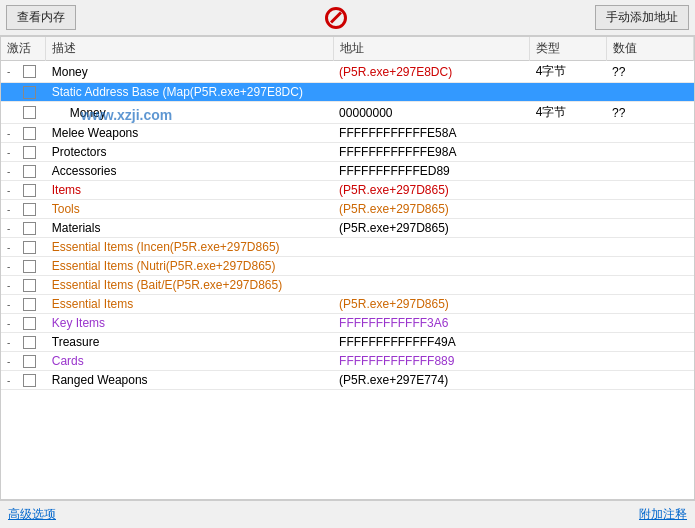  What do you see at coordinates (432, 190) in the screenshot?
I see `address-cell: (P5R.exe+297D865)` at bounding box center [432, 190].